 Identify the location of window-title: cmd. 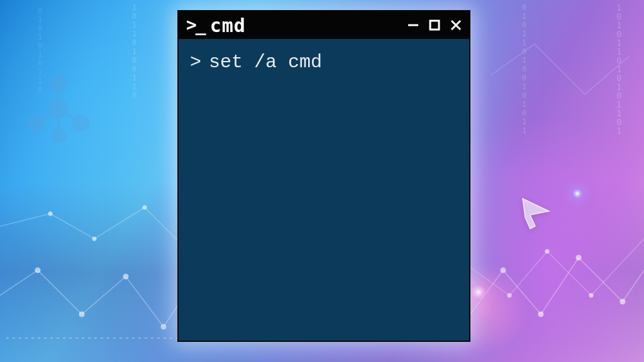
(306, 25).